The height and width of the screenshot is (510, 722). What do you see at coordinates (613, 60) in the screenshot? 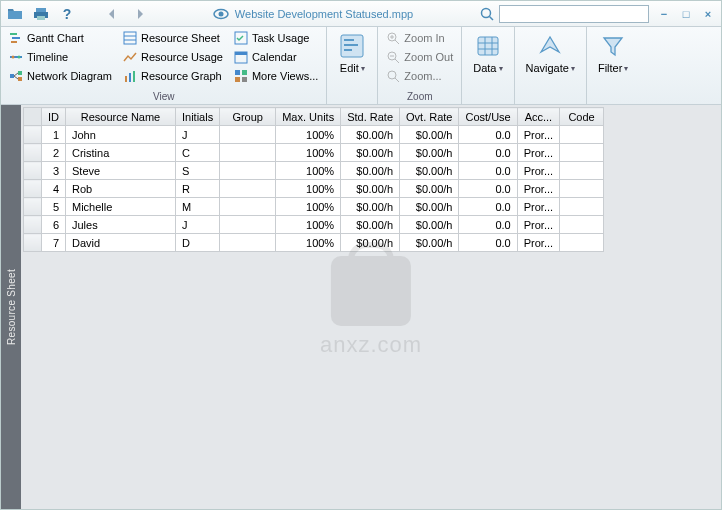
I see `filter-menu-button: Filter▾` at bounding box center [613, 60].